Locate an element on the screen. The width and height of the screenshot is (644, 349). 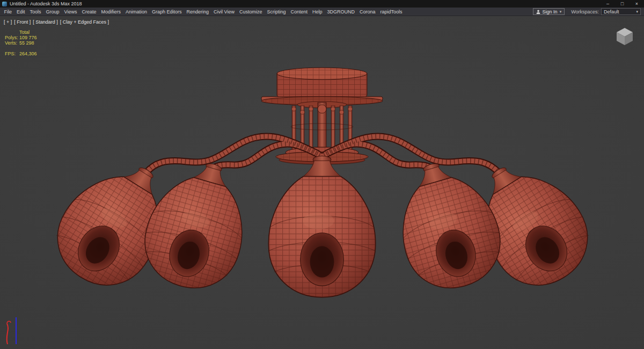
3dsmax-logo-icon is located at coordinates (4, 4).